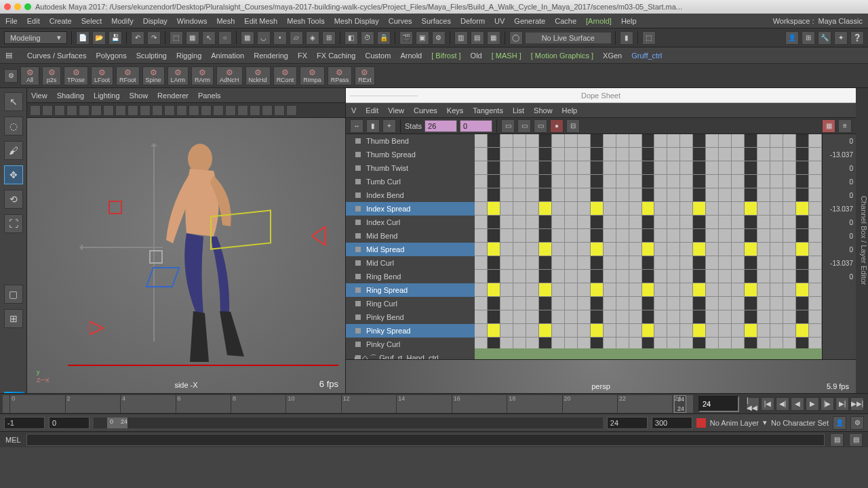  I want to click on dope-row-ring-bend: Ring Bend, so click(410, 277).